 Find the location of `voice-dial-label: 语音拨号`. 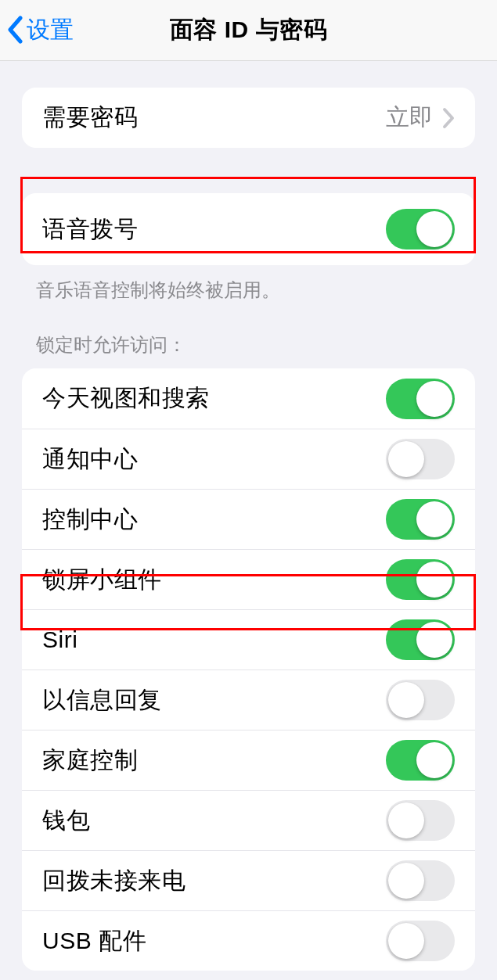

voice-dial-label: 语音拨号 is located at coordinates (90, 230).